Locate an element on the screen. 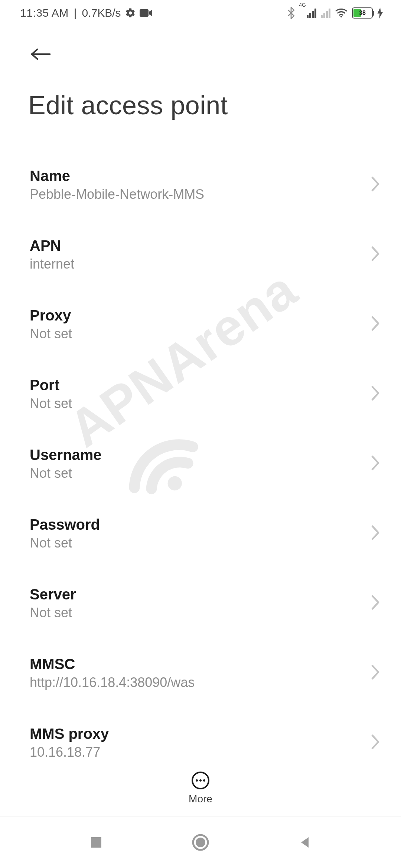  setting-row-mms-proxy: MMS proxy 10.16.18.77 is located at coordinates (200, 743).